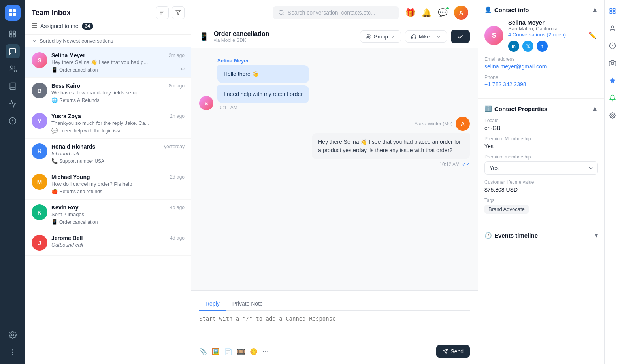 Image resolution: width=620 pixels, height=364 pixels. I want to click on agent-button: Mike..., so click(426, 36).